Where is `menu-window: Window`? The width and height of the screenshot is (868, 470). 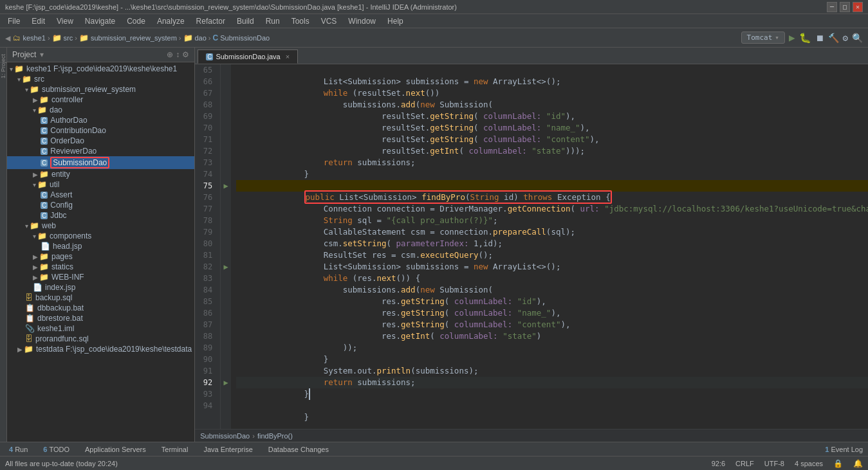
menu-window: Window is located at coordinates (362, 21).